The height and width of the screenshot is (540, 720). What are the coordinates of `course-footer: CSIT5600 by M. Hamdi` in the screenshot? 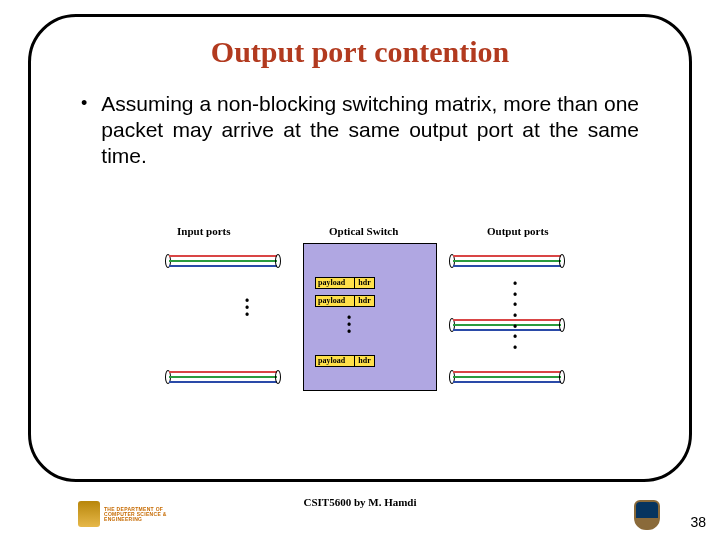 It's located at (360, 502).